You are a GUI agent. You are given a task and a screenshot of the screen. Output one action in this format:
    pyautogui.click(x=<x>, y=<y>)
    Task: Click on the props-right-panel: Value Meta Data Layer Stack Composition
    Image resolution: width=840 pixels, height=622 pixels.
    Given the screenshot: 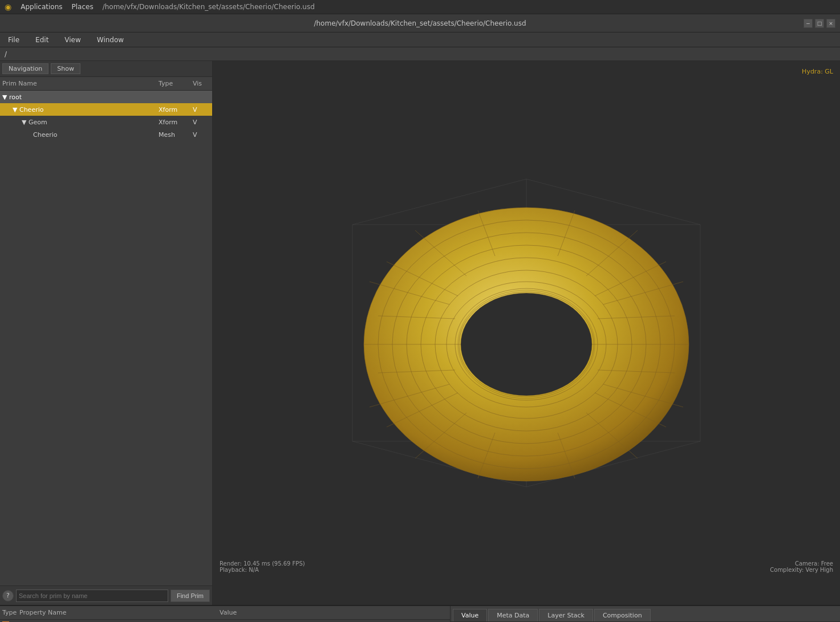 What is the action you would take?
    pyautogui.click(x=646, y=614)
    